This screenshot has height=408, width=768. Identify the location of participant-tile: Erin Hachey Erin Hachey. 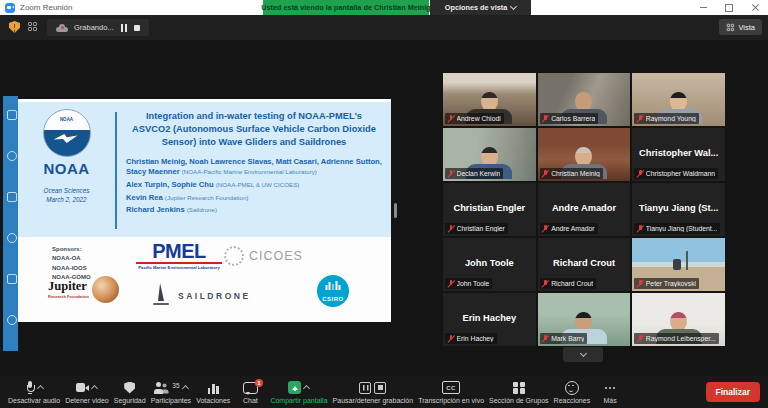
(490, 320).